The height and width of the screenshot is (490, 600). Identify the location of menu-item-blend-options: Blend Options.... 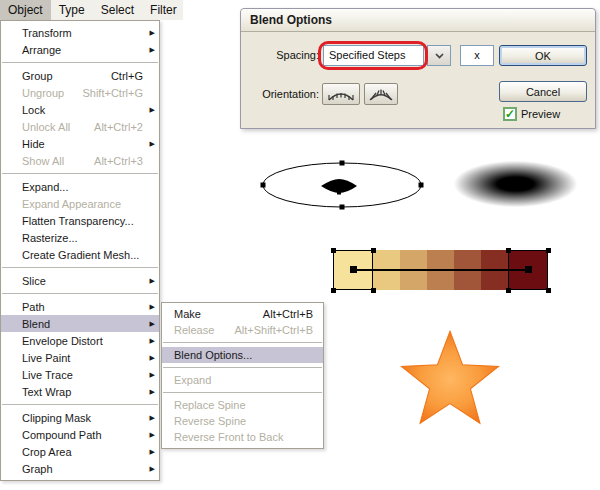
(242, 355).